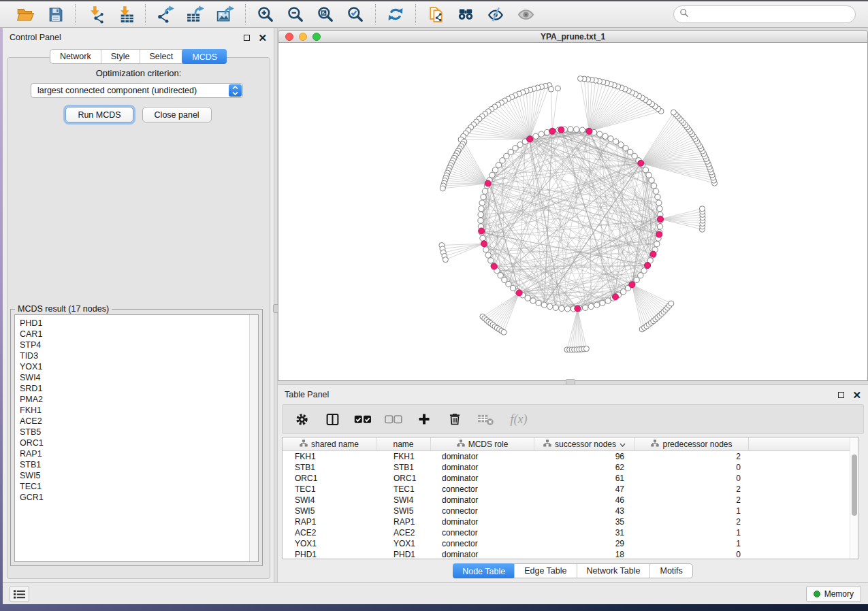  Describe the element at coordinates (585, 555) in the screenshot. I see `cell: 18` at that location.